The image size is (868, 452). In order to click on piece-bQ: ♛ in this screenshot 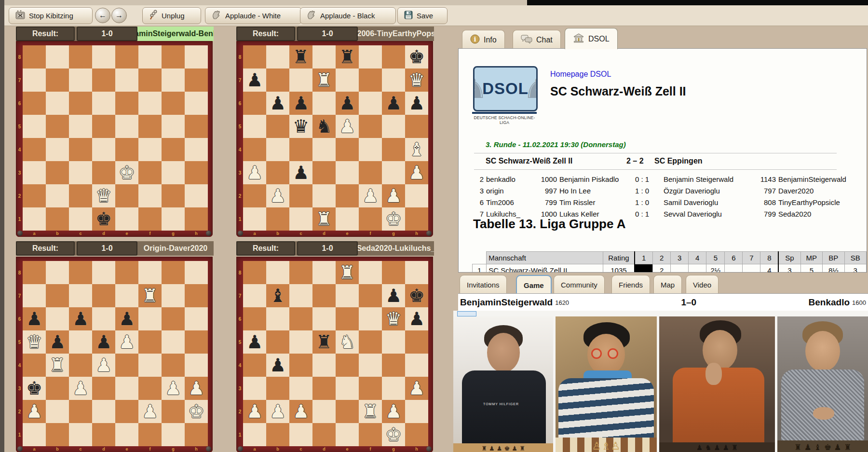, I will do `click(301, 126)`.